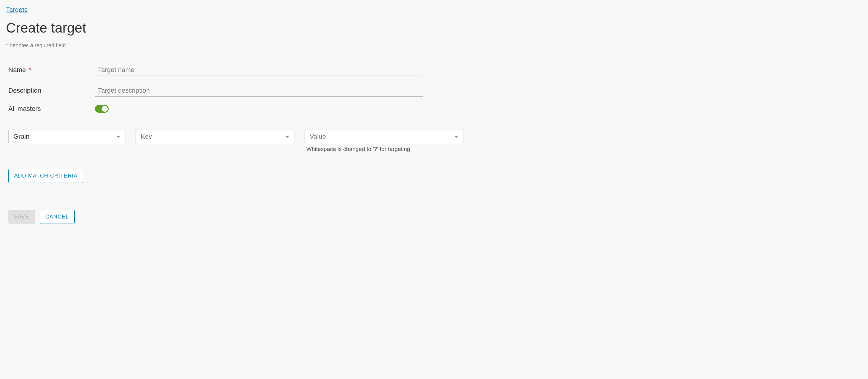  Describe the element at coordinates (239, 46) in the screenshot. I see `required-field-note: * denotes a required field` at that location.